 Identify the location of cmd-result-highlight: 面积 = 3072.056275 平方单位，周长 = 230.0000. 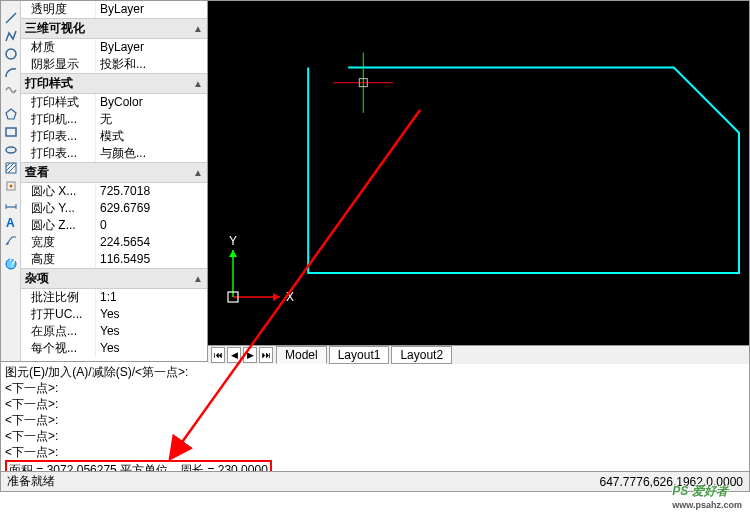
(138, 466).